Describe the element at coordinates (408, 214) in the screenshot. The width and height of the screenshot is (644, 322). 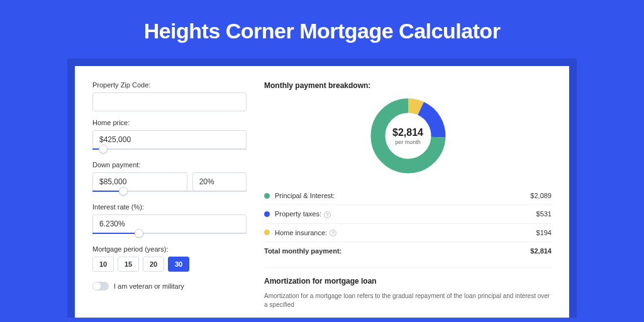
I see `legend-row: Property taxes:?$531` at that location.